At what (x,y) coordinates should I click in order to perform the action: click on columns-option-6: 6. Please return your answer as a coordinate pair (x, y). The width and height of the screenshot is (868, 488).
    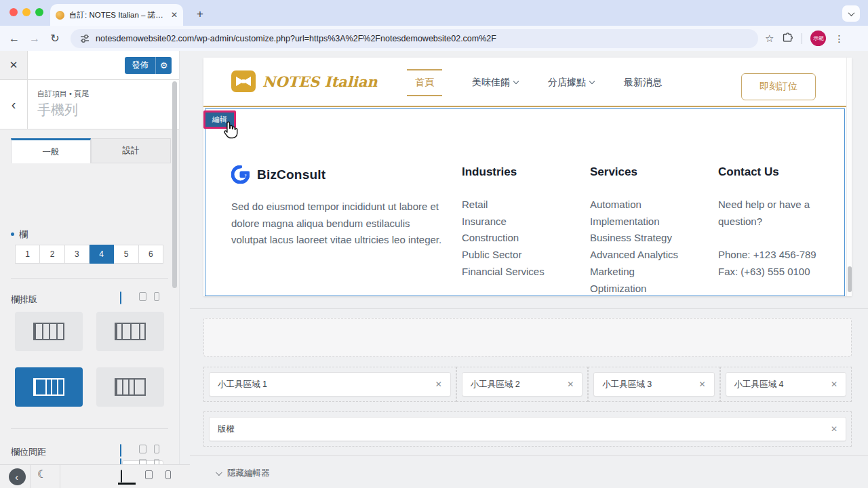
    Looking at the image, I should click on (151, 254).